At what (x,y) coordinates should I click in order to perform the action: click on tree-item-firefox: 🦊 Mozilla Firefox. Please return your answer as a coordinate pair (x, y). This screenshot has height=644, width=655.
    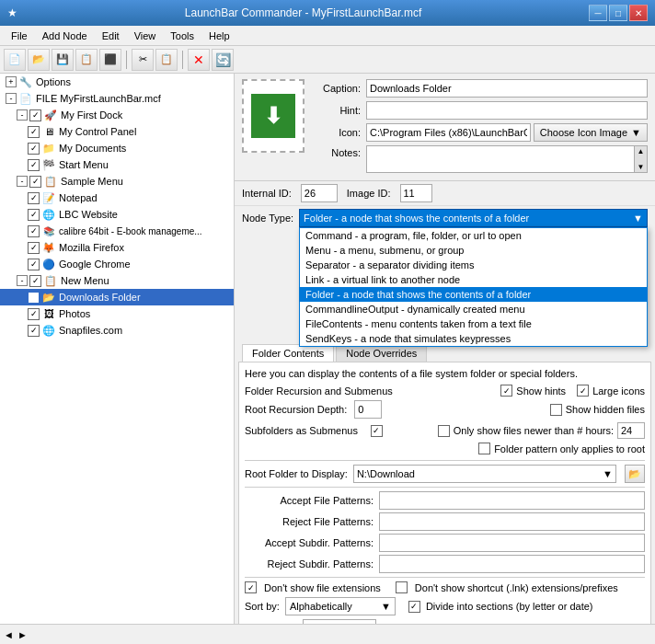
    Looking at the image, I should click on (117, 247).